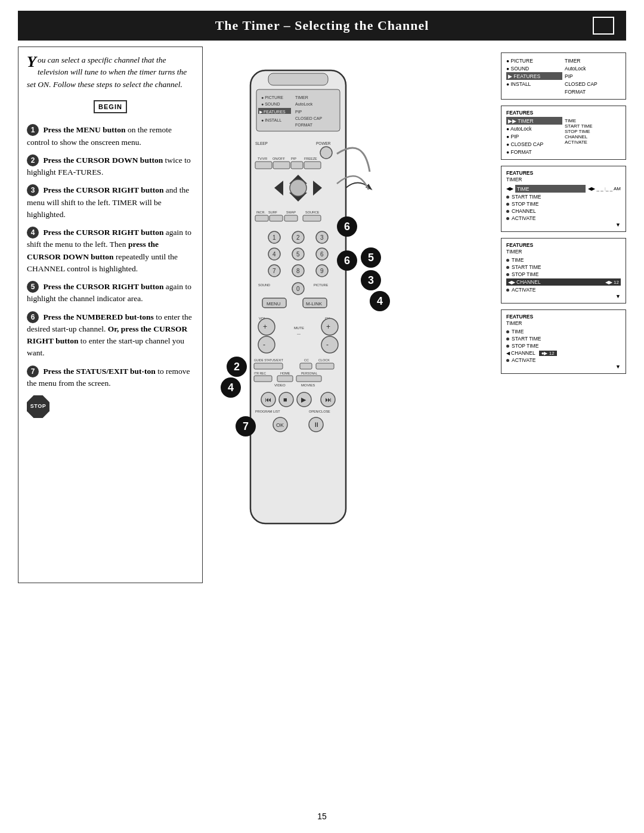 Image resolution: width=644 pixels, height=833 pixels. What do you see at coordinates (271, 120) in the screenshot?
I see `svg-text: ● INSTALL` at bounding box center [271, 120].